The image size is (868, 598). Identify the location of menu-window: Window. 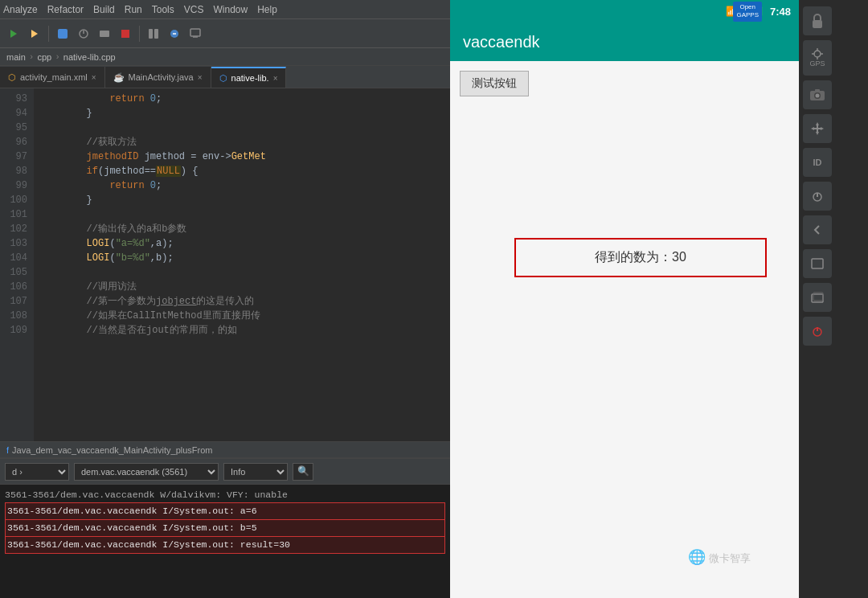
(230, 10).